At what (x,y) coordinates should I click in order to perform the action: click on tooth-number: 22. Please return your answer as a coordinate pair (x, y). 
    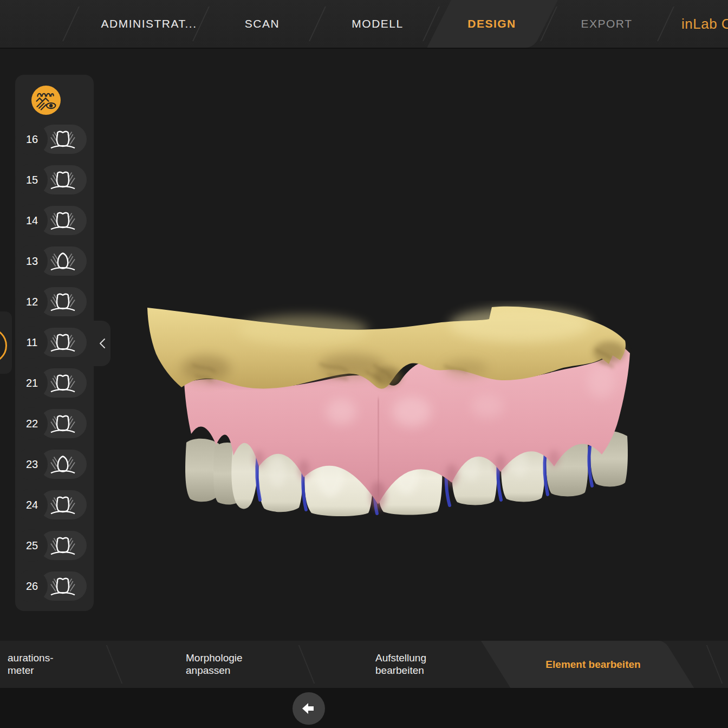
    Looking at the image, I should click on (32, 424).